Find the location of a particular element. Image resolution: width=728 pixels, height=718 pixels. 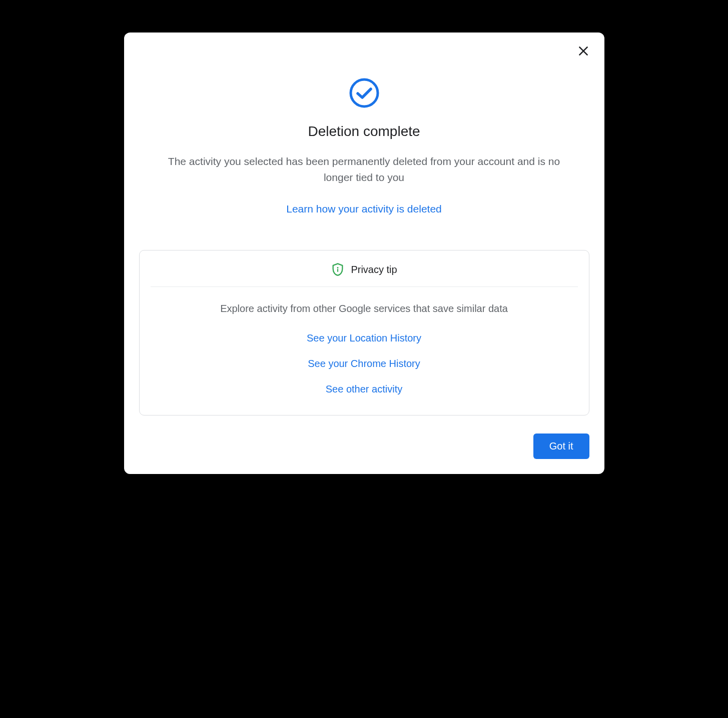

location-history-link: See your Location History is located at coordinates (364, 338).